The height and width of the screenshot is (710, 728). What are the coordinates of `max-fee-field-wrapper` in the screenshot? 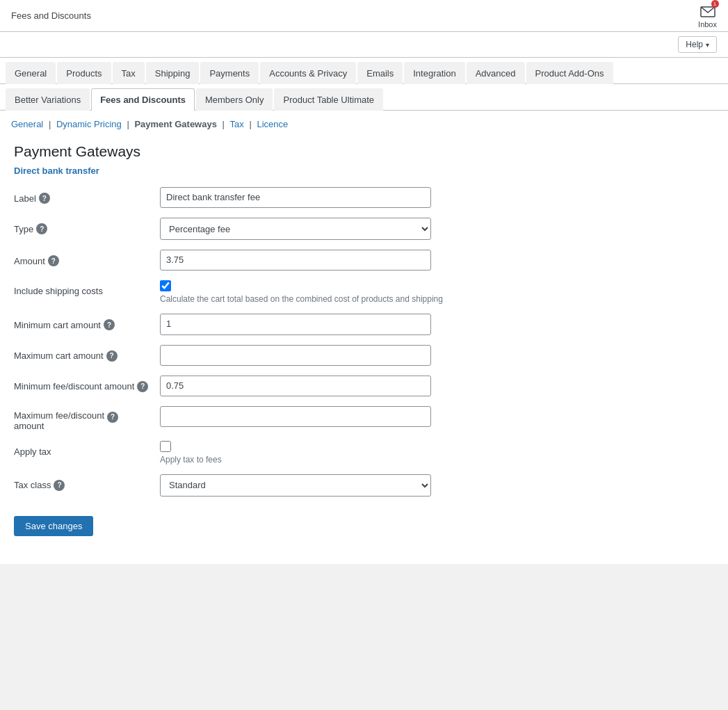 It's located at (386, 417).